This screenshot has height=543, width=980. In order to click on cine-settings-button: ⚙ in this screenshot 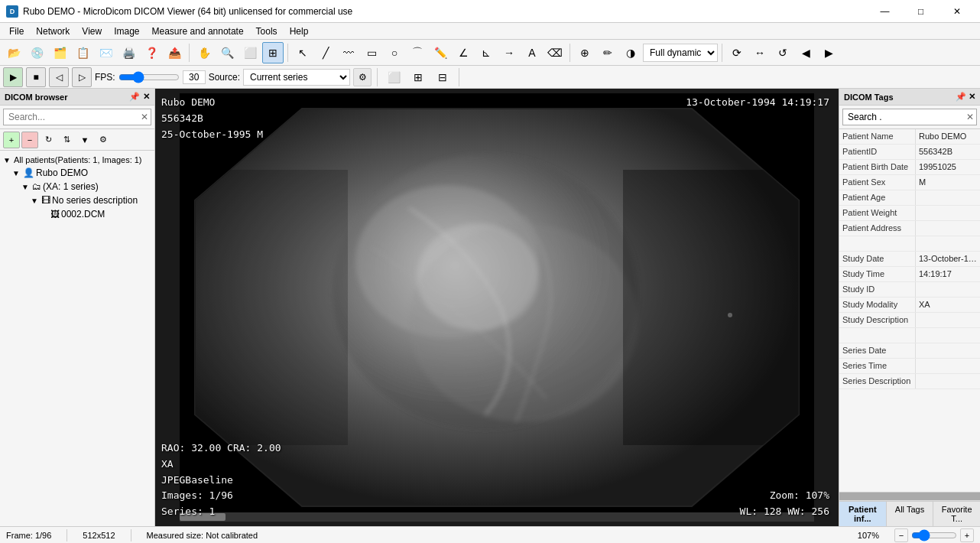, I will do `click(362, 77)`.